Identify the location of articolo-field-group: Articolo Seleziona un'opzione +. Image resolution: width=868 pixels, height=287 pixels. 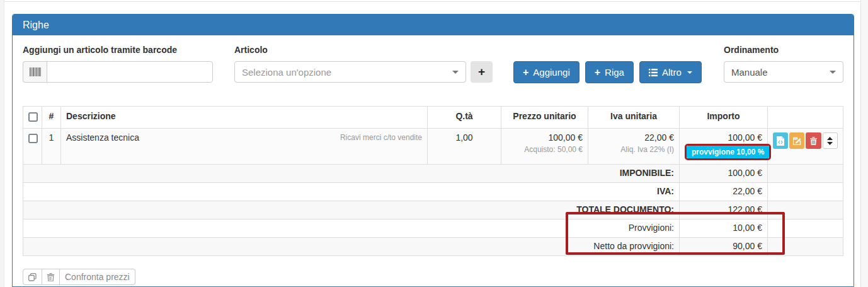
(363, 64).